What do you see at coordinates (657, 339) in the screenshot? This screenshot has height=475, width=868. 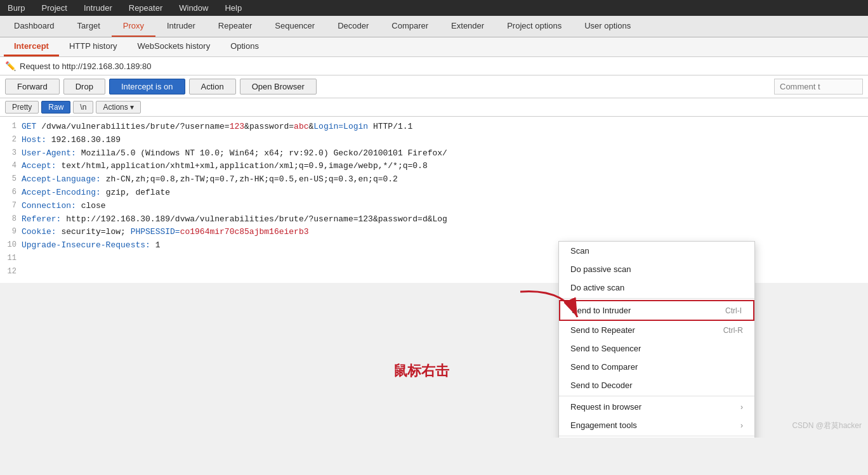 I see `context-menu: Scan Do passive scan Do active scan Send…` at bounding box center [657, 339].